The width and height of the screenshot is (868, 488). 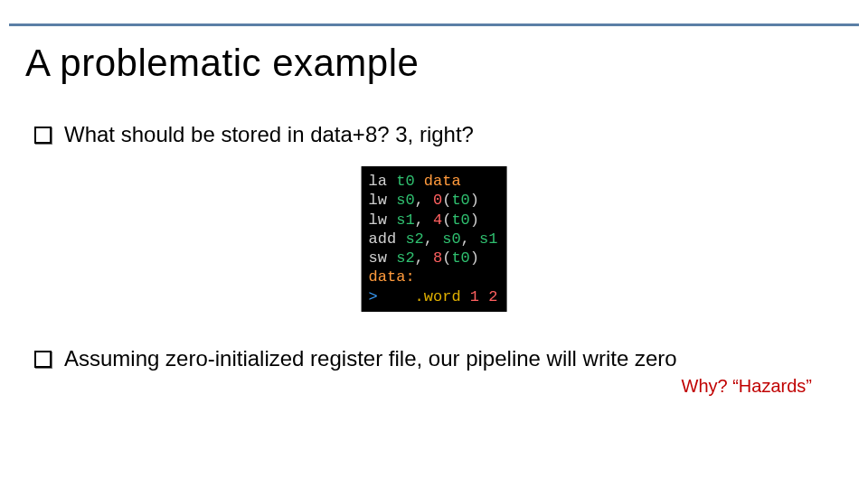 What do you see at coordinates (434, 25) in the screenshot?
I see `top-rule` at bounding box center [434, 25].